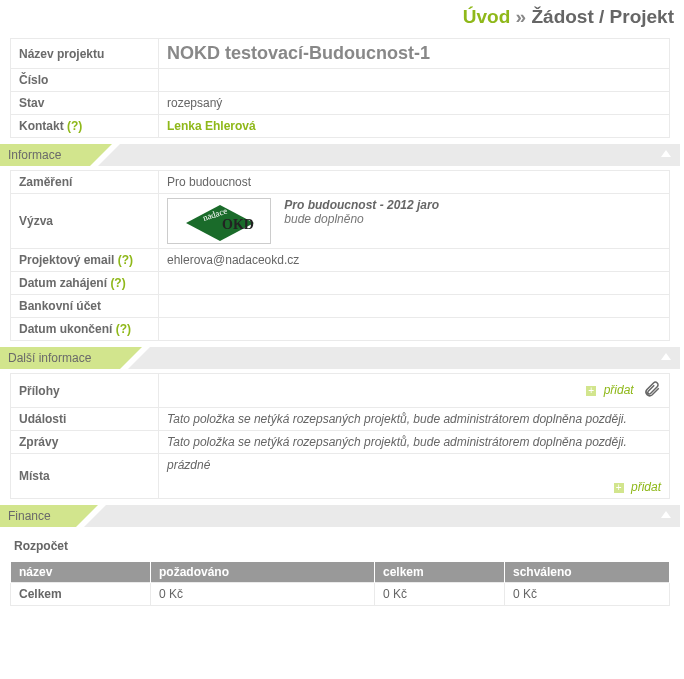 Image resolution: width=684 pixels, height=679 pixels. What do you see at coordinates (362, 205) in the screenshot?
I see `vyzva-title: Pro budoucnost - 2012 jaro` at bounding box center [362, 205].